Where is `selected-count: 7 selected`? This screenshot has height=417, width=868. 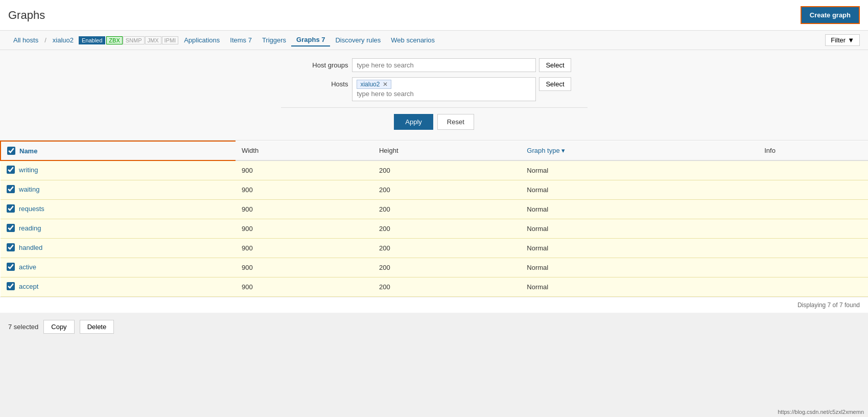
selected-count: 7 selected is located at coordinates (24, 327).